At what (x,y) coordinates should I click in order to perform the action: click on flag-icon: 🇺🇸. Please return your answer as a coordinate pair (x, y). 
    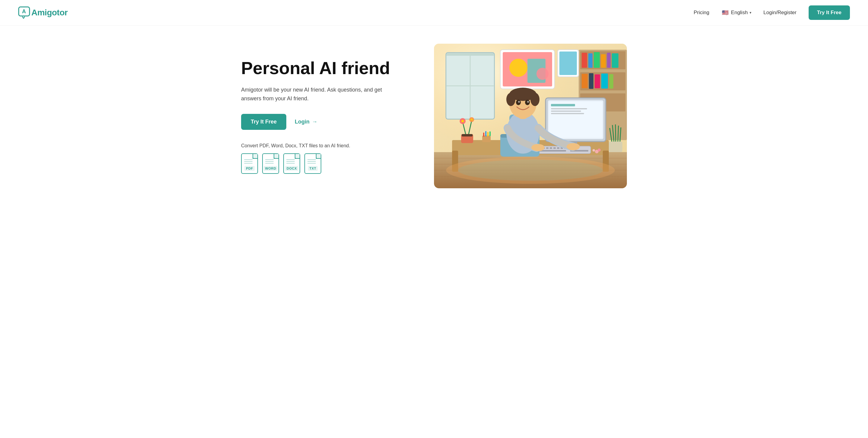
    Looking at the image, I should click on (725, 13).